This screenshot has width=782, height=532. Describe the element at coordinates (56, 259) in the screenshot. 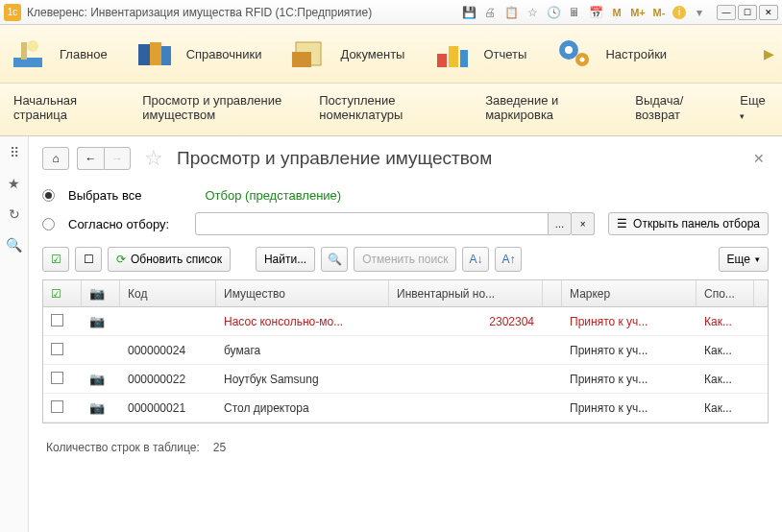

I see `check-all-button: ☑` at that location.